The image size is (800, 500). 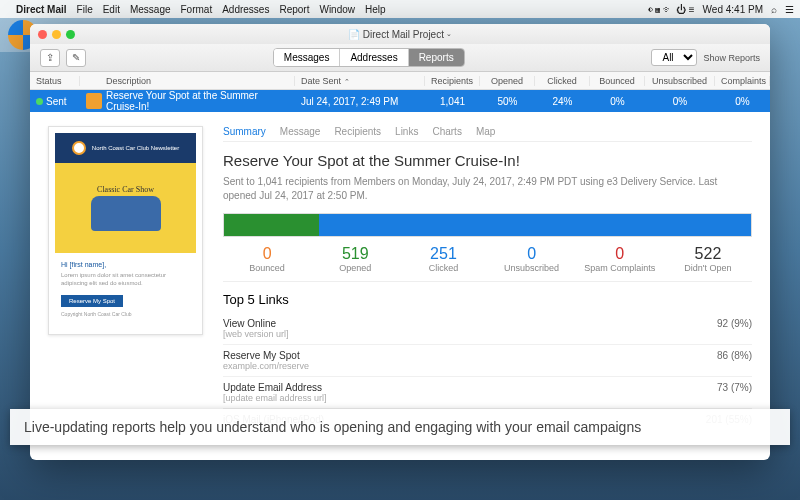 I want to click on col-unsubscribed: Unsubscribed, so click(x=680, y=81).